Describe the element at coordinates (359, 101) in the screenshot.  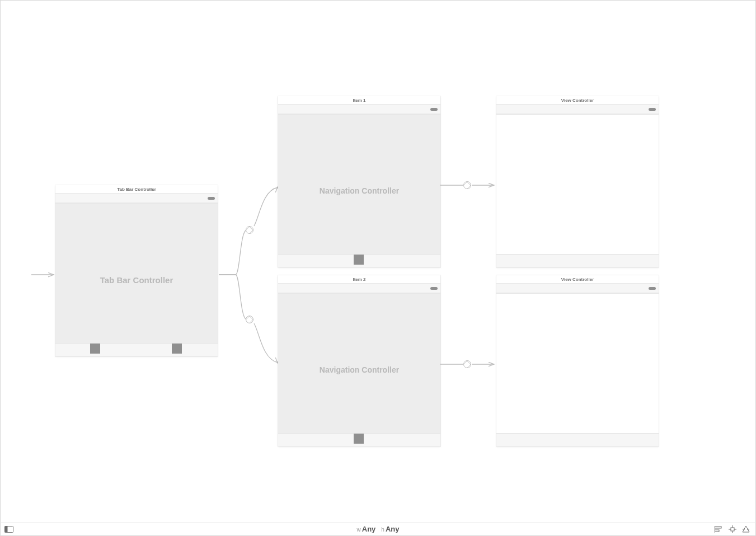
I see `scene-title-label: Item 1` at that location.